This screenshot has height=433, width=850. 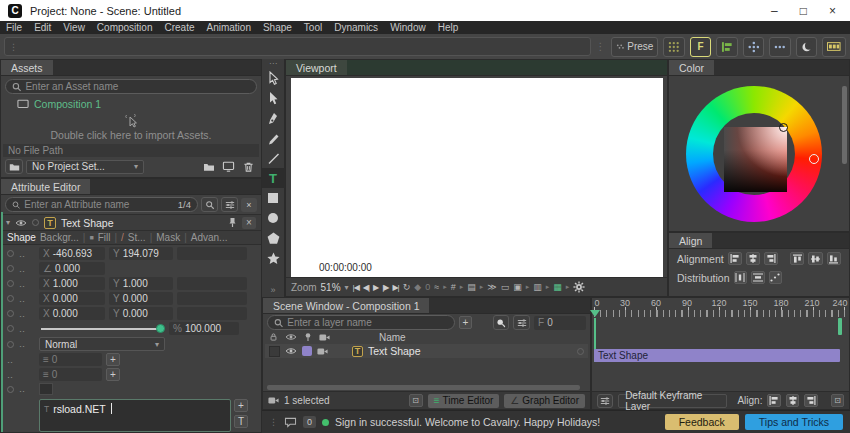 I want to click on menu-tool: Tool, so click(x=313, y=28).